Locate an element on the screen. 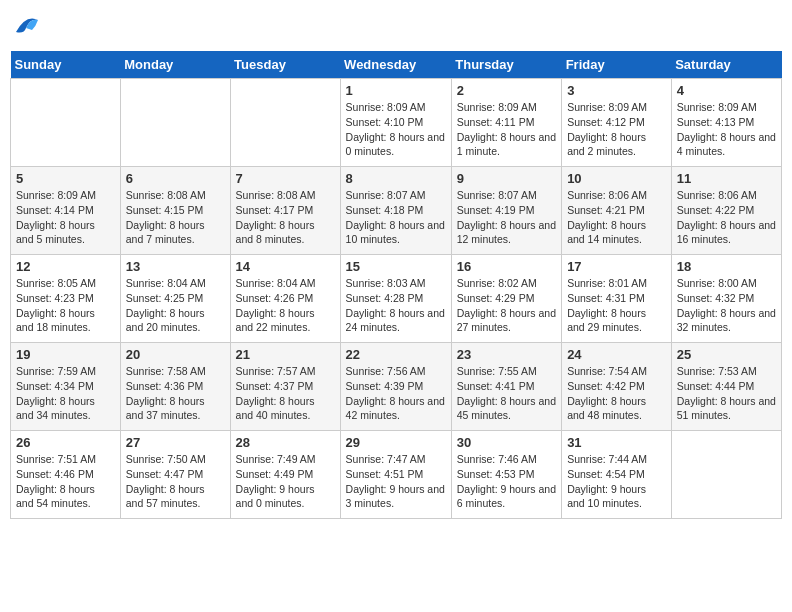 This screenshot has height=612, width=792. day-info: Sunrise: 8:06 AMSunset: 4:21 PMDaylight:… is located at coordinates (616, 218).